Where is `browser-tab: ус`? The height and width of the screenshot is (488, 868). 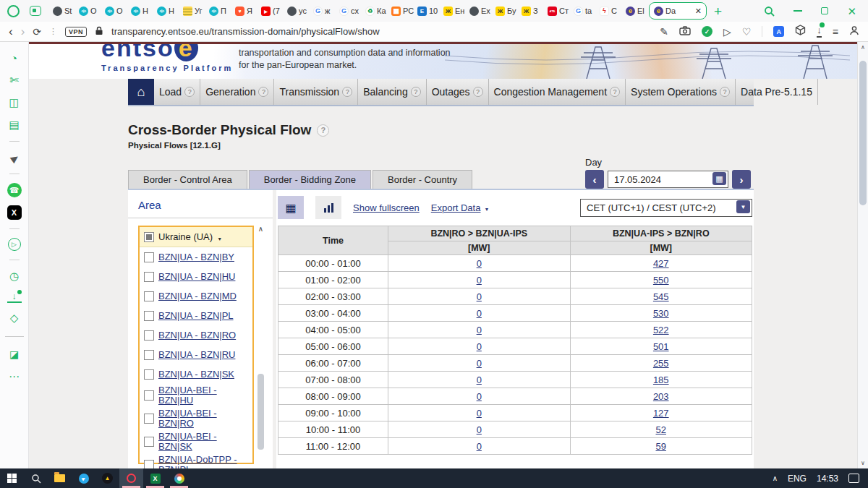
browser-tab: ус is located at coordinates (297, 11).